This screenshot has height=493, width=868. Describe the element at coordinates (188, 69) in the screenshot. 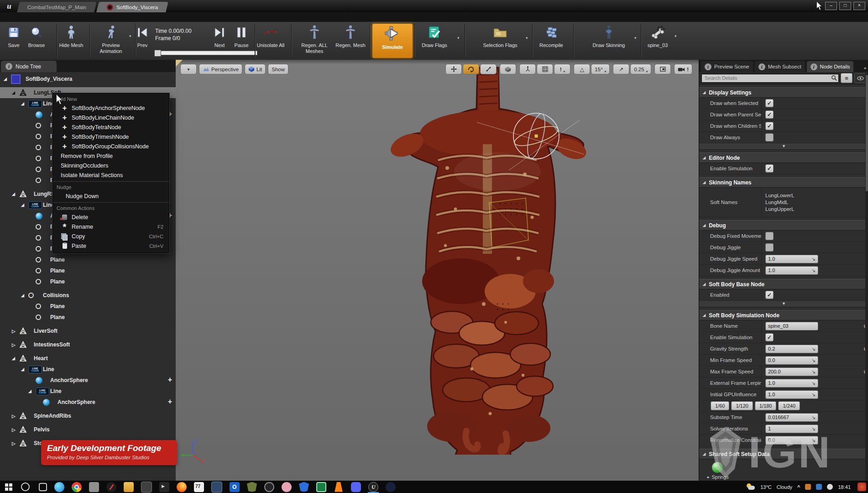

I see `viewport-options-button: ▾` at that location.